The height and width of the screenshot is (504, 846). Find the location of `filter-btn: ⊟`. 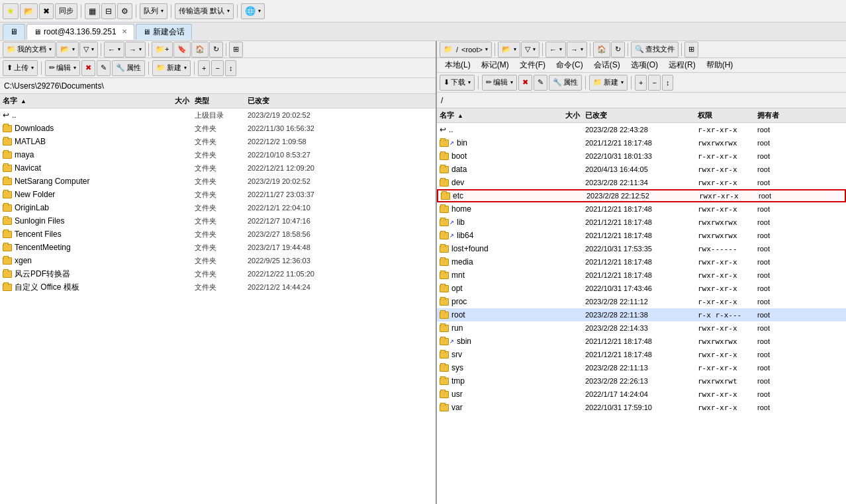

filter-btn: ⊟ is located at coordinates (109, 11).